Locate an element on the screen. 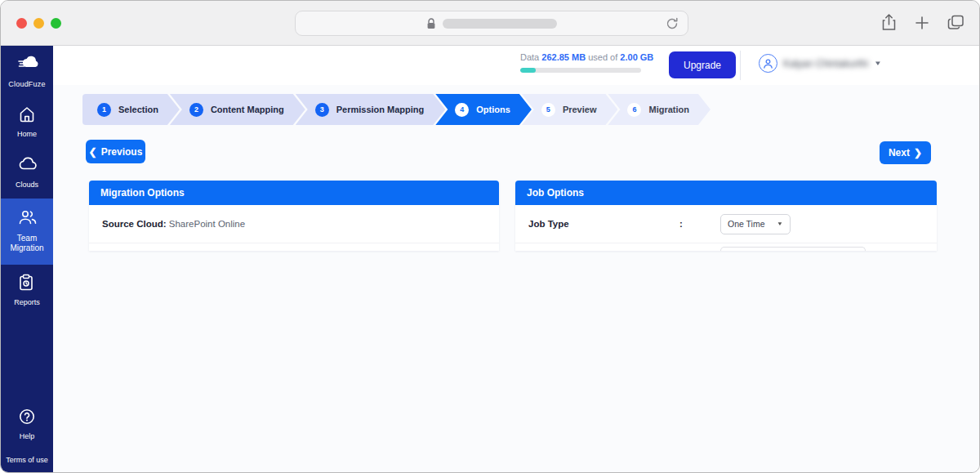  step-label: Selection is located at coordinates (139, 109).